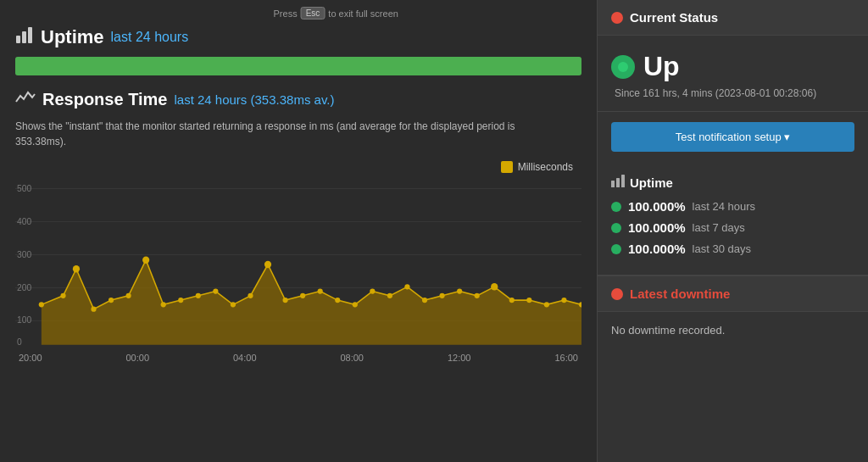 The width and height of the screenshot is (868, 462). What do you see at coordinates (298, 356) in the screenshot?
I see `x-axis-labels: 20:00 00:00 04:00 08:00 12:00 16:00` at bounding box center [298, 356].